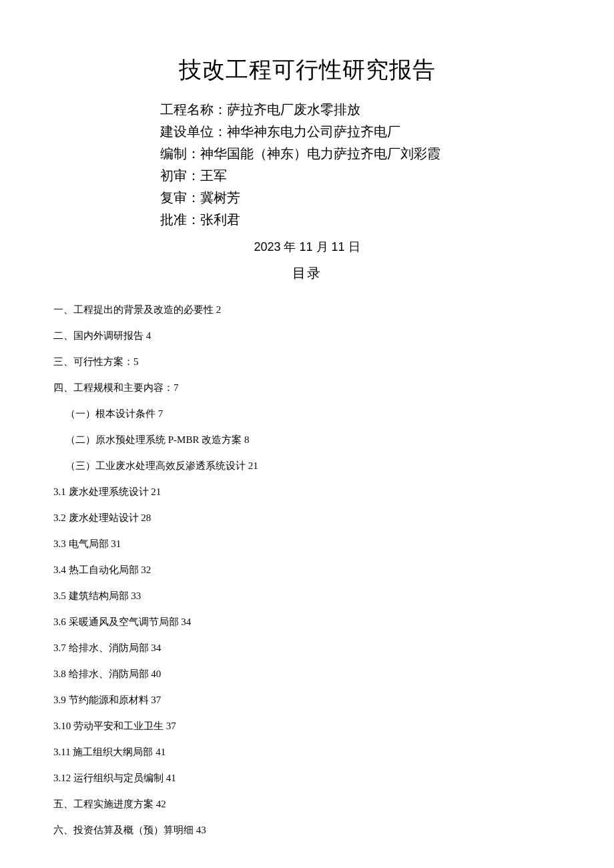 The width and height of the screenshot is (614, 868). Describe the element at coordinates (313, 440) in the screenshot. I see `toc-item: （二）原水预处理系统 P-MBR 改造方案 8` at that location.